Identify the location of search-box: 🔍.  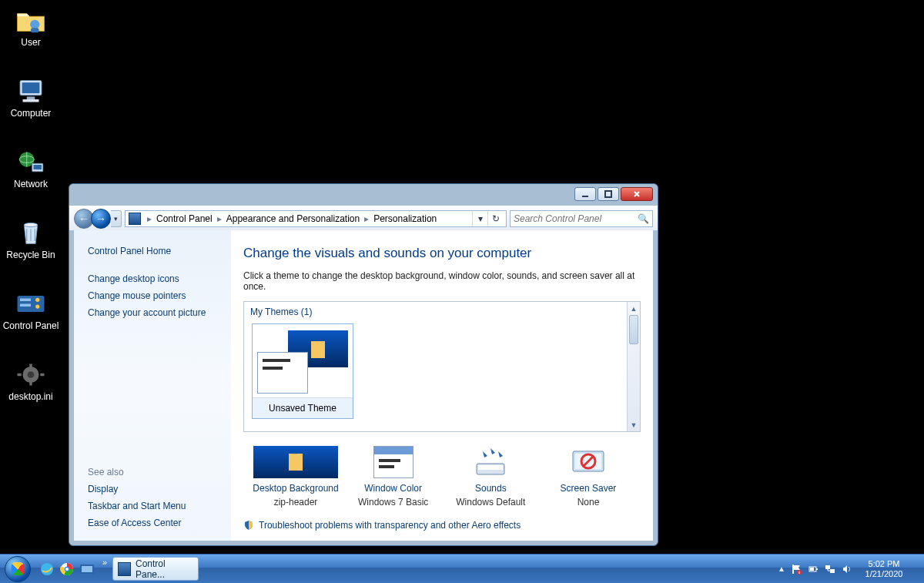
(581, 219).